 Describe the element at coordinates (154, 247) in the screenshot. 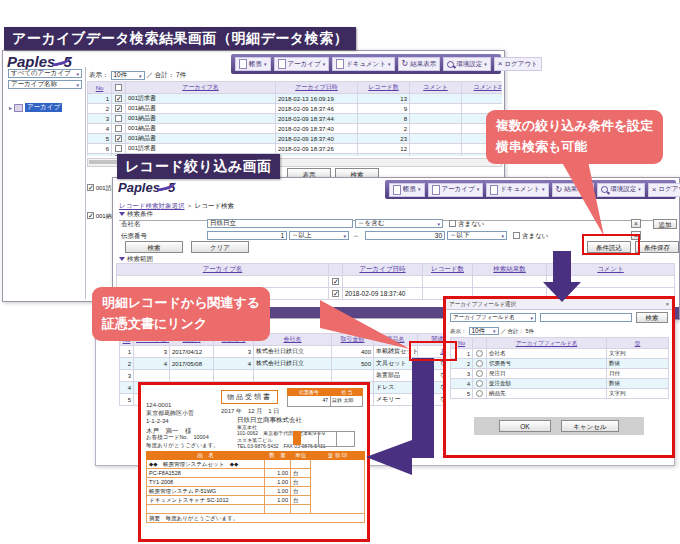

I see `search-button: 検索` at that location.